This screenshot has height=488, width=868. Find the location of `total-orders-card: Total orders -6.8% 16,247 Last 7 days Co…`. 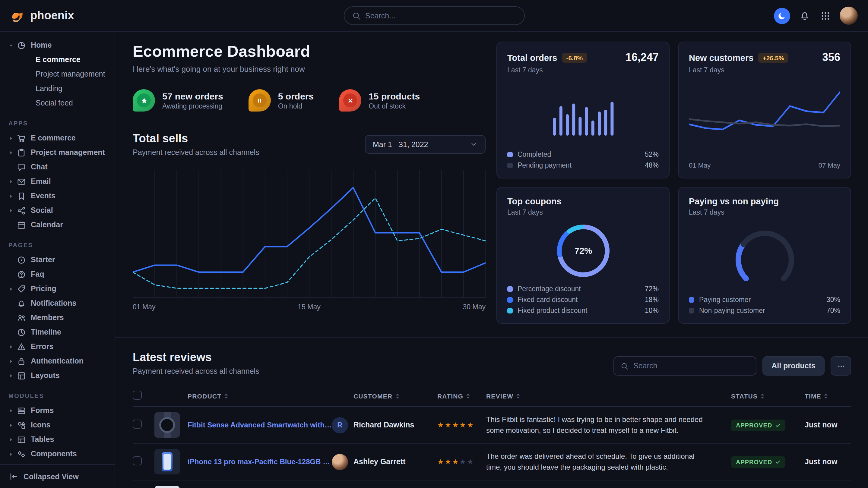

total-orders-card: Total orders -6.8% 16,247 Last 7 days Co… is located at coordinates (583, 110).